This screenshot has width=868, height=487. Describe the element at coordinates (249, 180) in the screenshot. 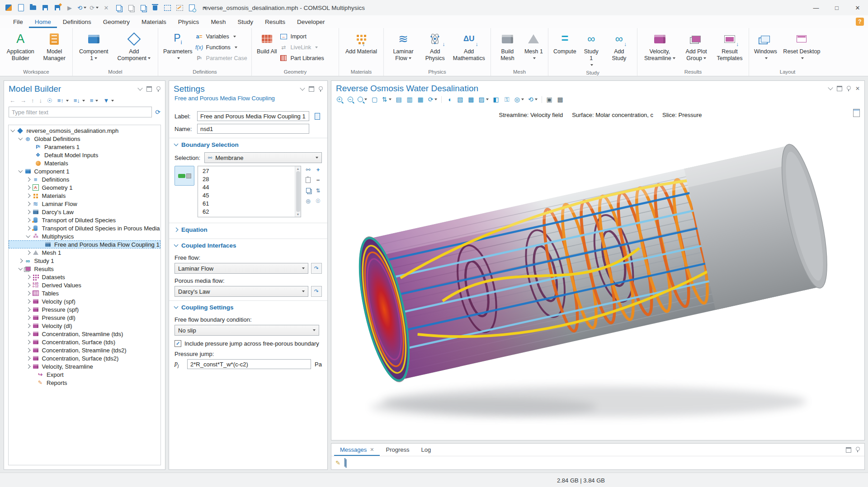

I see `boundary-entry: 28` at that location.